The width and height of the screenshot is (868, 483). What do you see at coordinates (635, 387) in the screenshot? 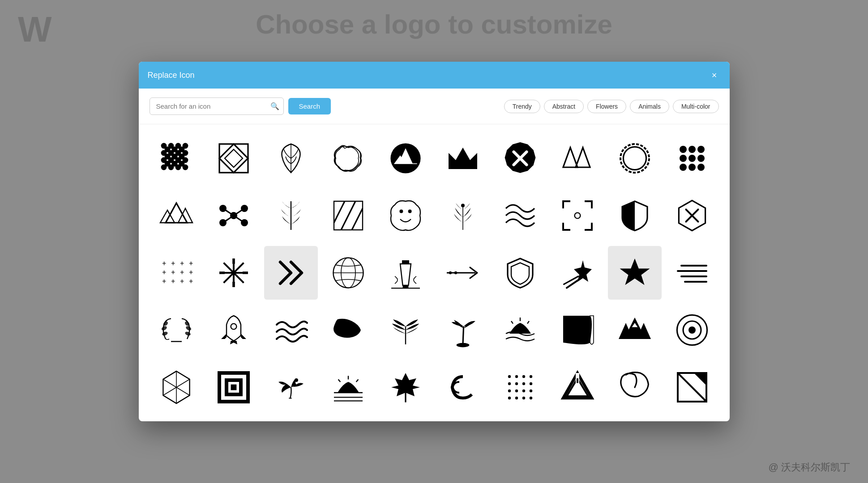
I see `icon-spiral` at bounding box center [635, 387].